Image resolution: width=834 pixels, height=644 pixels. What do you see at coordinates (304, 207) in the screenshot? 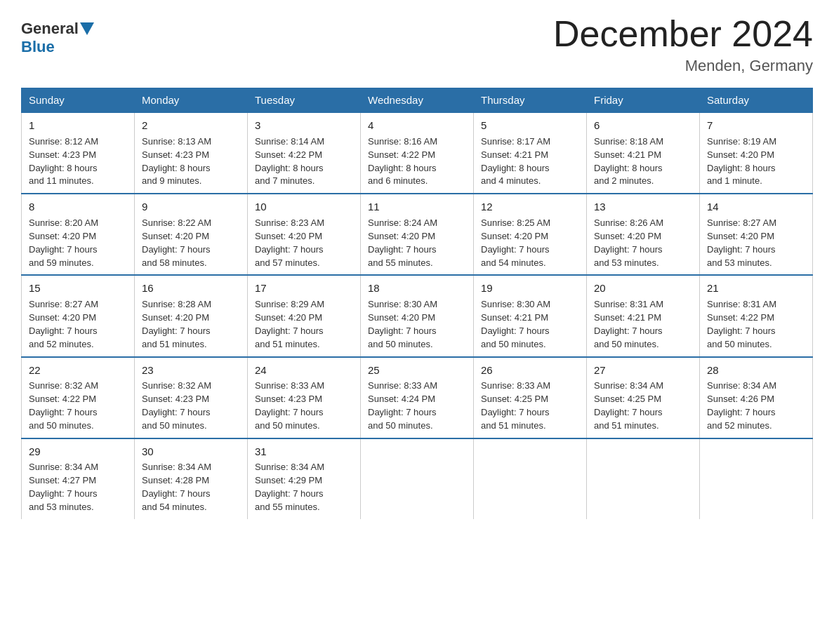
I see `day-number: 10` at bounding box center [304, 207].